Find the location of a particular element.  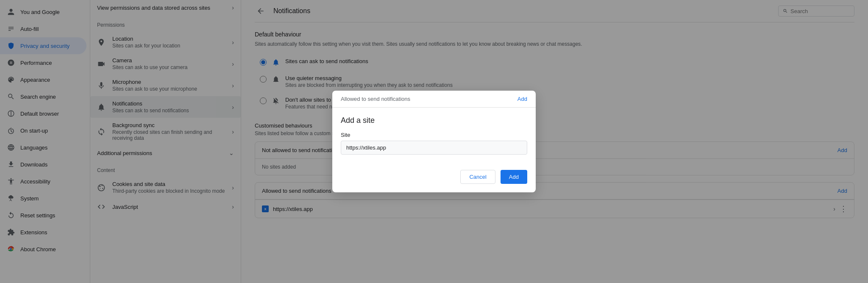

dialog-header: Allowed to send notifications Add is located at coordinates (434, 99).